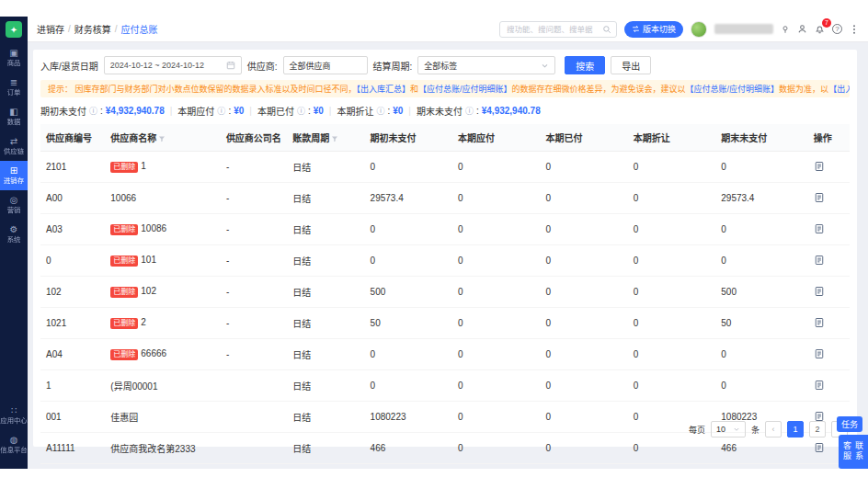 This screenshot has height=500, width=868. Describe the element at coordinates (254, 386) in the screenshot. I see `cell-company-name` at that location.